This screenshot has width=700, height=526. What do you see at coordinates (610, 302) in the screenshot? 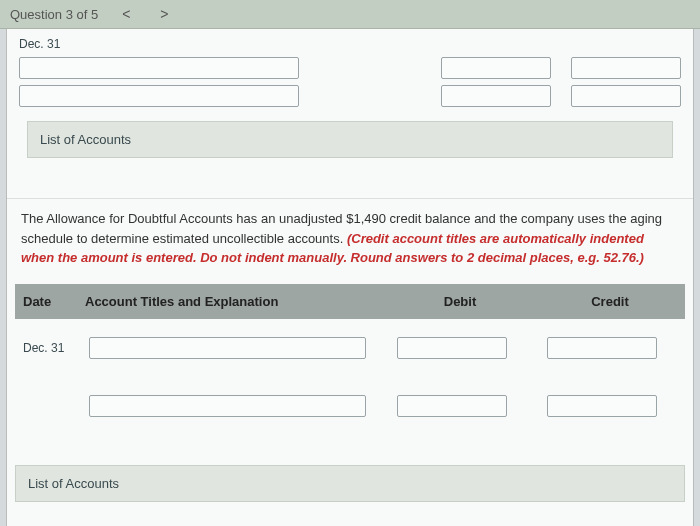
I see `header-credit: Credit` at bounding box center [610, 302].